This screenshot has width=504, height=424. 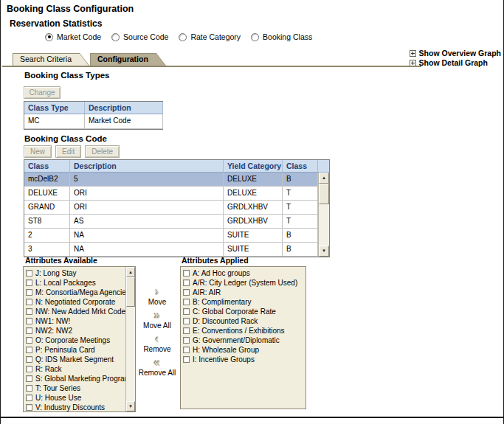 What do you see at coordinates (171, 193) in the screenshot?
I see `table-row: DELUXE ORI DELUXE T` at bounding box center [171, 193].